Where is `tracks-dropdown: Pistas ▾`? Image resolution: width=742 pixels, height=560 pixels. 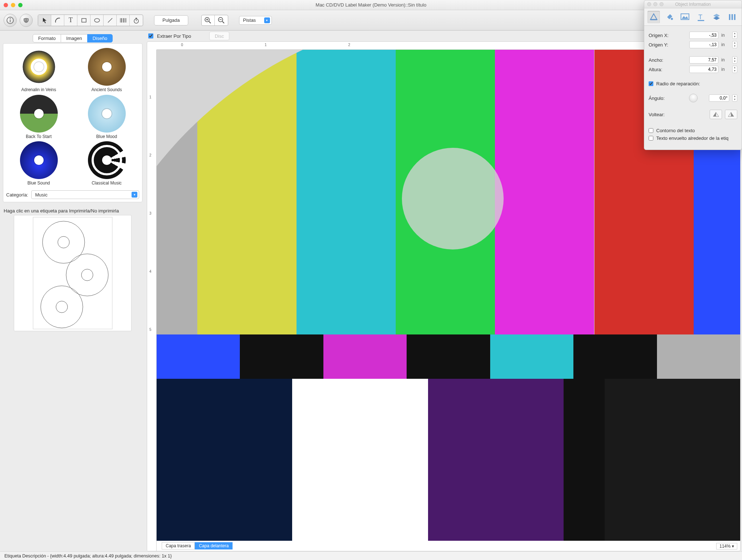 tracks-dropdown: Pistas ▾ is located at coordinates (255, 20).